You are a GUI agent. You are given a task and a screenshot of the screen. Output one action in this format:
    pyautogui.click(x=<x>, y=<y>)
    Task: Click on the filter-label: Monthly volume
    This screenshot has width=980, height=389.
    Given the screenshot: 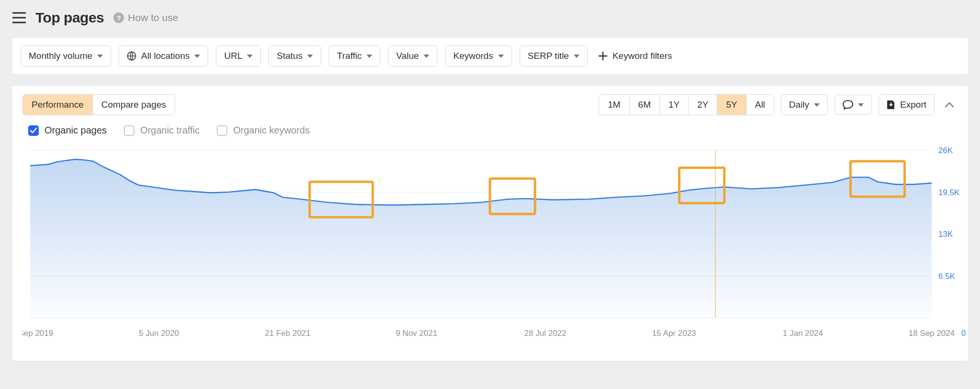 What is the action you would take?
    pyautogui.click(x=60, y=56)
    